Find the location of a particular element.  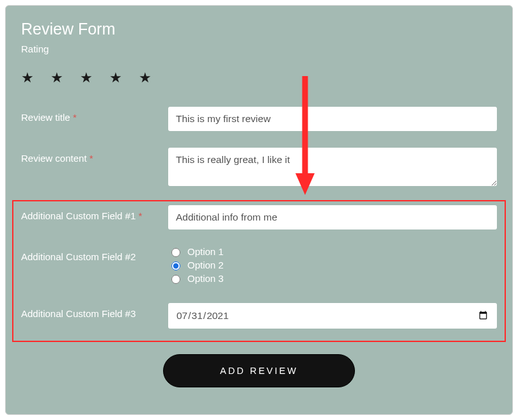

radio-label-2: Option 2 is located at coordinates (206, 265).